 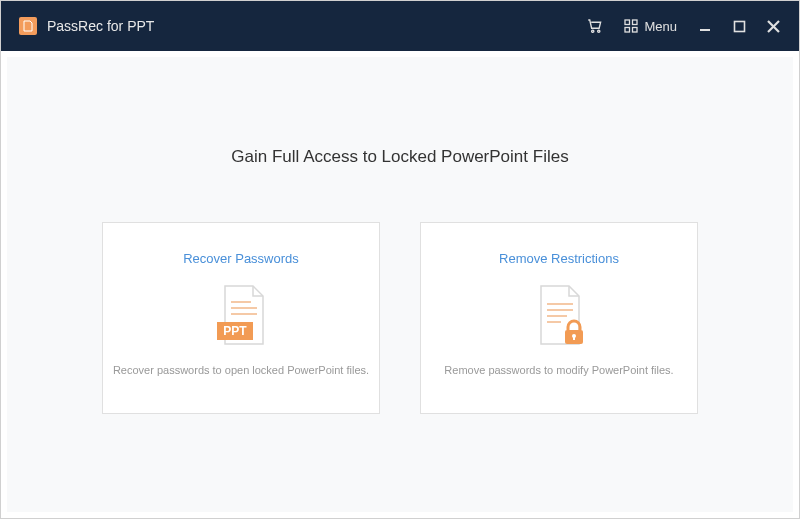 What do you see at coordinates (740, 26) in the screenshot?
I see `maximize-button` at bounding box center [740, 26].